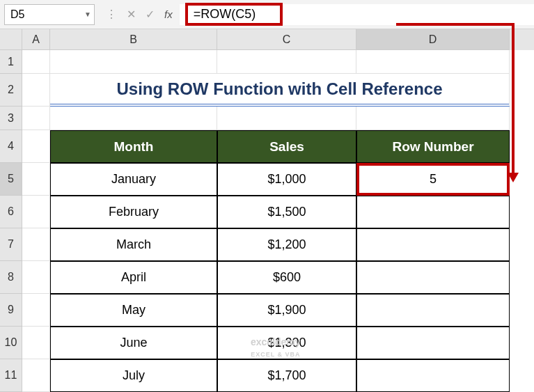 This screenshot has width=534, height=392. I want to click on select-all-corner, so click(11, 40).